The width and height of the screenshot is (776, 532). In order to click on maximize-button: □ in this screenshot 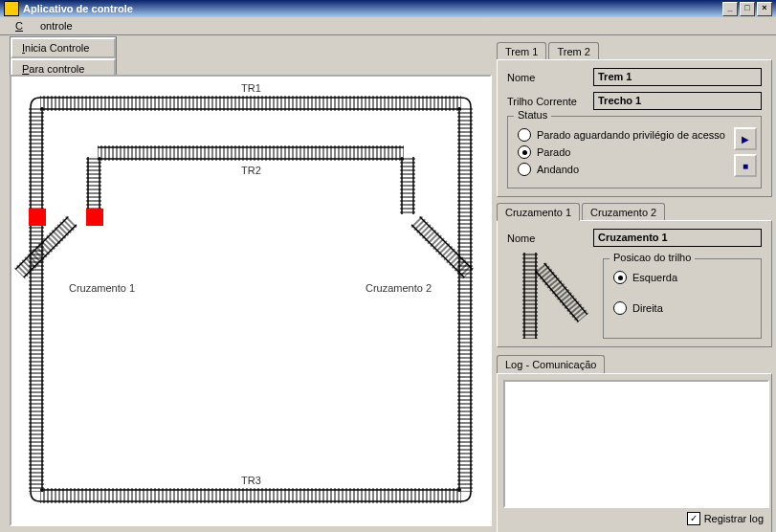, I will do `click(747, 10)`.